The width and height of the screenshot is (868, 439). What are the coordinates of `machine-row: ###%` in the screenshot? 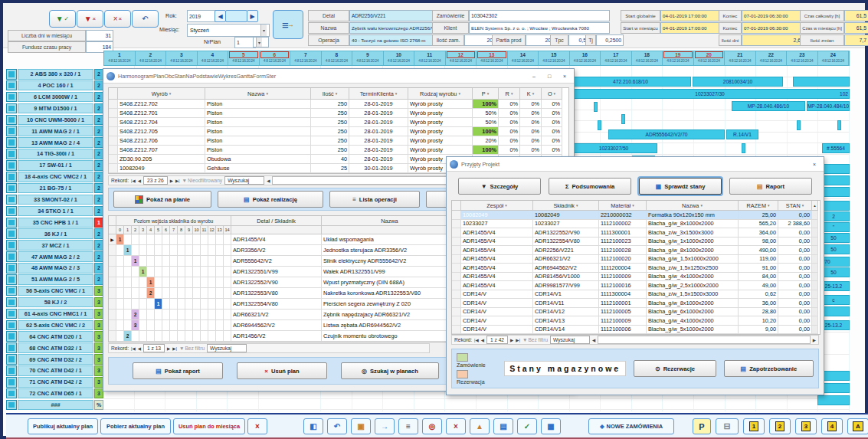 It's located at (55, 405).